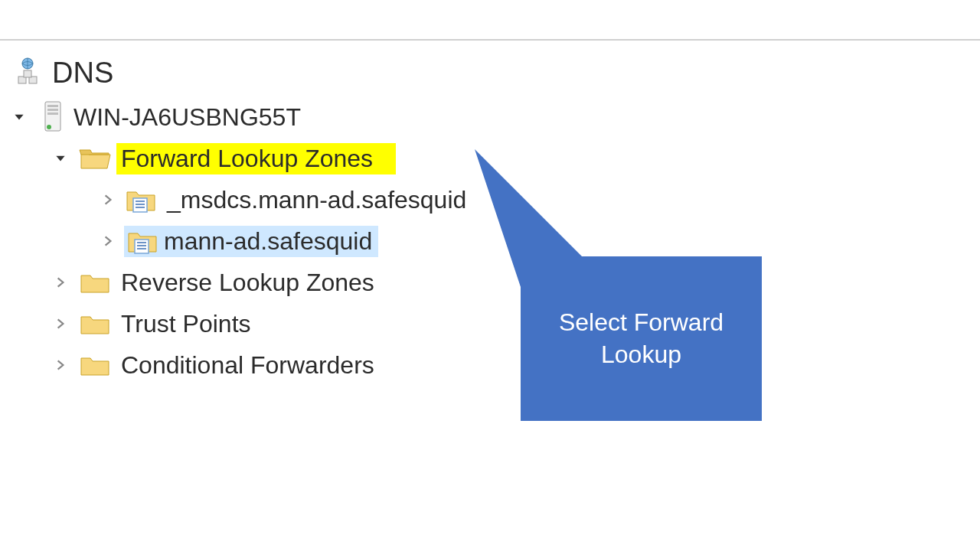 This screenshot has width=980, height=551. I want to click on tree-trust-row: Trust Points, so click(262, 324).